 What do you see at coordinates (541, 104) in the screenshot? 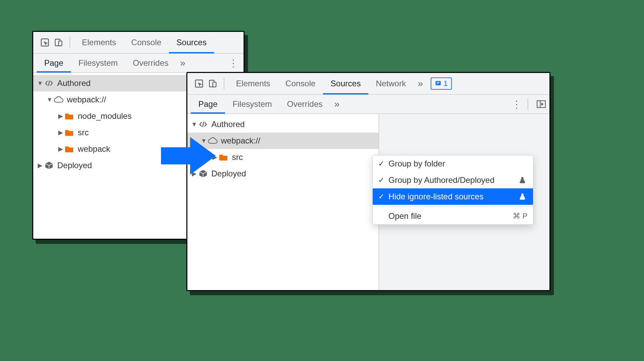
I see `show-navigator-icon` at bounding box center [541, 104].